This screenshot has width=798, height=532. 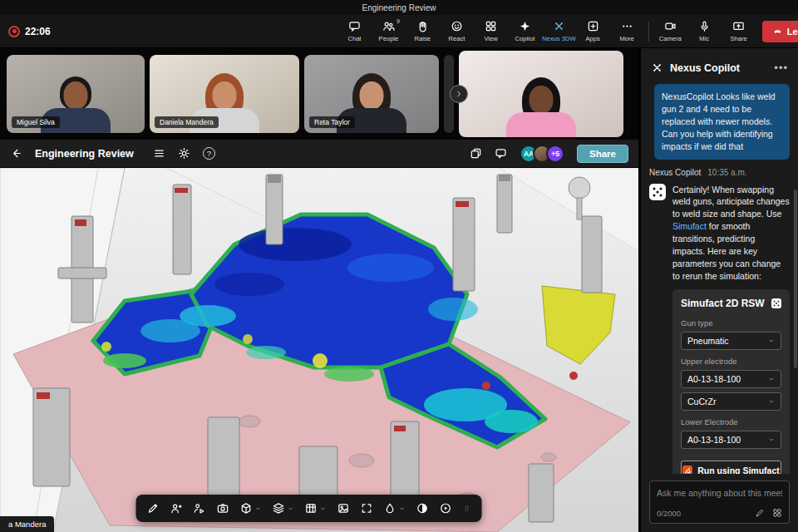 What do you see at coordinates (555, 154) in the screenshot?
I see `avatar-overflow: +5` at bounding box center [555, 154].